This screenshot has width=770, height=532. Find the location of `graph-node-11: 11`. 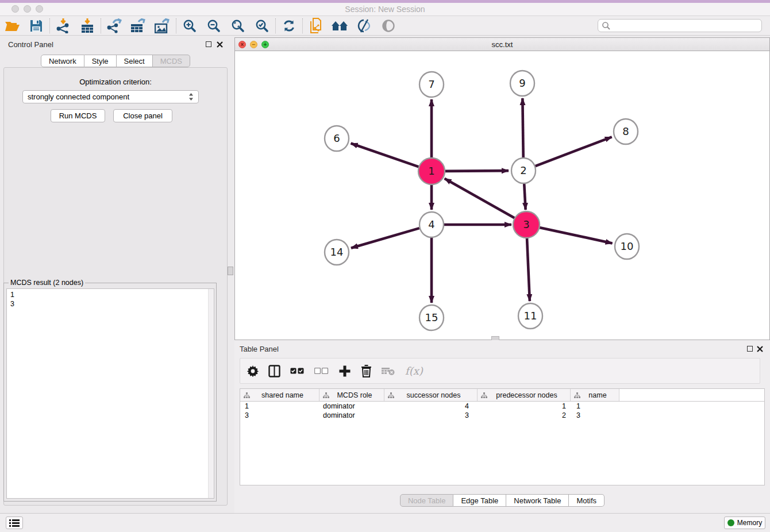

graph-node-11: 11 is located at coordinates (530, 316).